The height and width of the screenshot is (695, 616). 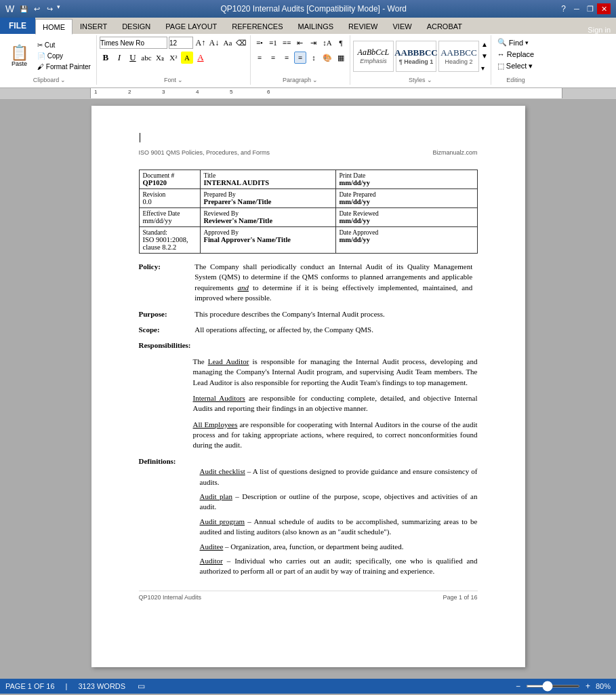 What do you see at coordinates (146, 58) in the screenshot?
I see `strikethrough-button: abc` at bounding box center [146, 58].